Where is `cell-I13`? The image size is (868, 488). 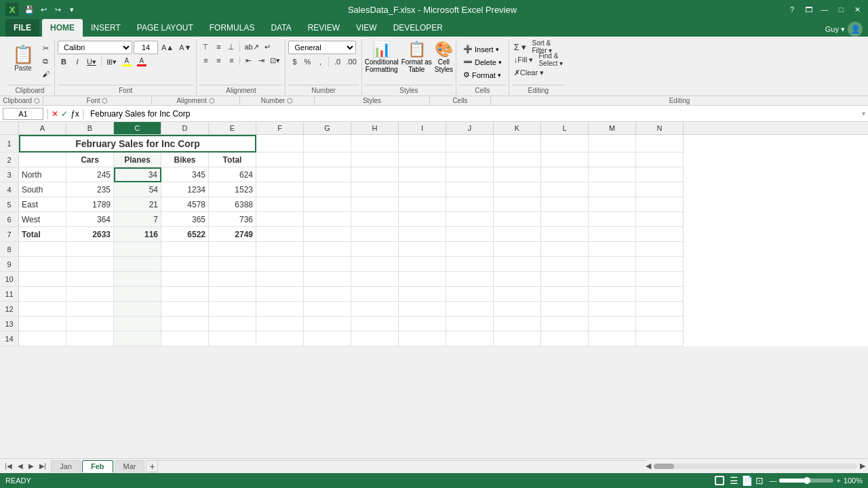
cell-I13 is located at coordinates (422, 324).